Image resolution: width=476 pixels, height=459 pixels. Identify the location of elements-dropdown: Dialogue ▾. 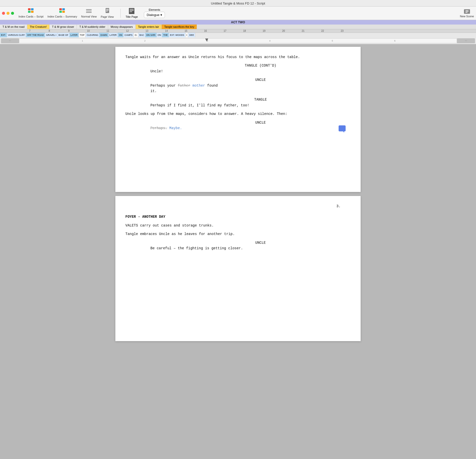
(154, 15).